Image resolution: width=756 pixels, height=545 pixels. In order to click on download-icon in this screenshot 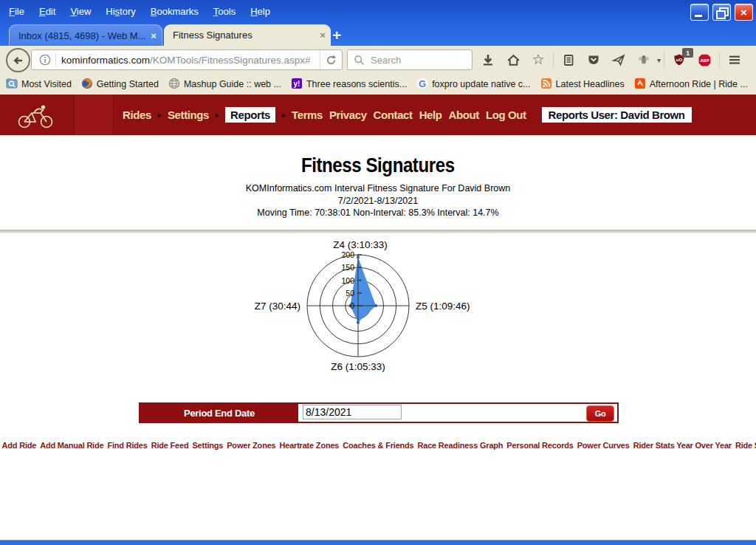, I will do `click(488, 60)`.